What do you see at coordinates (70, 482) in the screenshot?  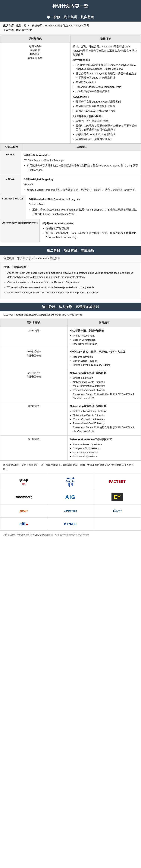 I see `logo-verisk: verisk Analytics` at bounding box center [70, 482].